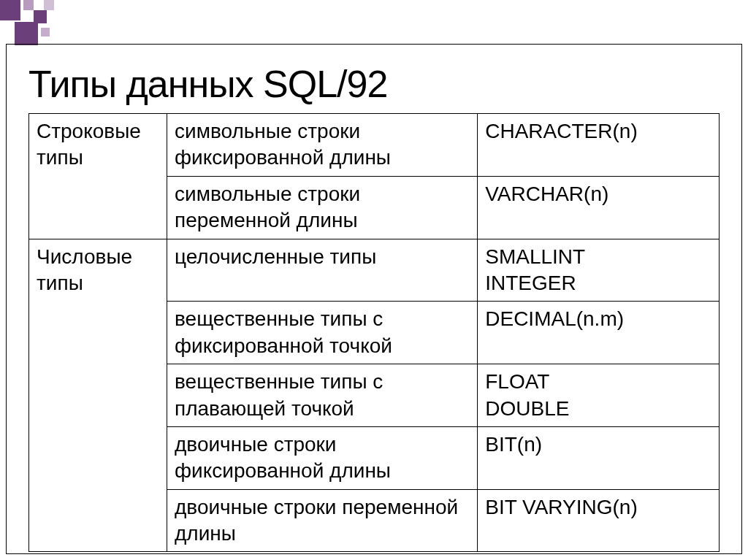 The width and height of the screenshot is (748, 560). Describe the element at coordinates (323, 521) in the screenshot. I see `description-cell: двоичные строки переменной длины` at that location.